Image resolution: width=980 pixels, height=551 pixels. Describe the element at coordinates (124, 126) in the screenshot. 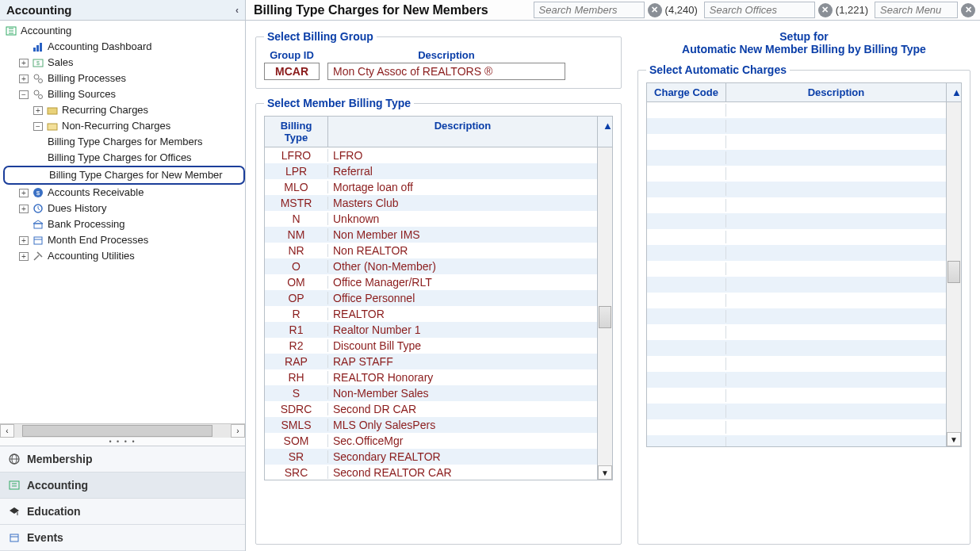

I see `tree-non-recurring-charges: − Non-Recurring Charges` at that location.